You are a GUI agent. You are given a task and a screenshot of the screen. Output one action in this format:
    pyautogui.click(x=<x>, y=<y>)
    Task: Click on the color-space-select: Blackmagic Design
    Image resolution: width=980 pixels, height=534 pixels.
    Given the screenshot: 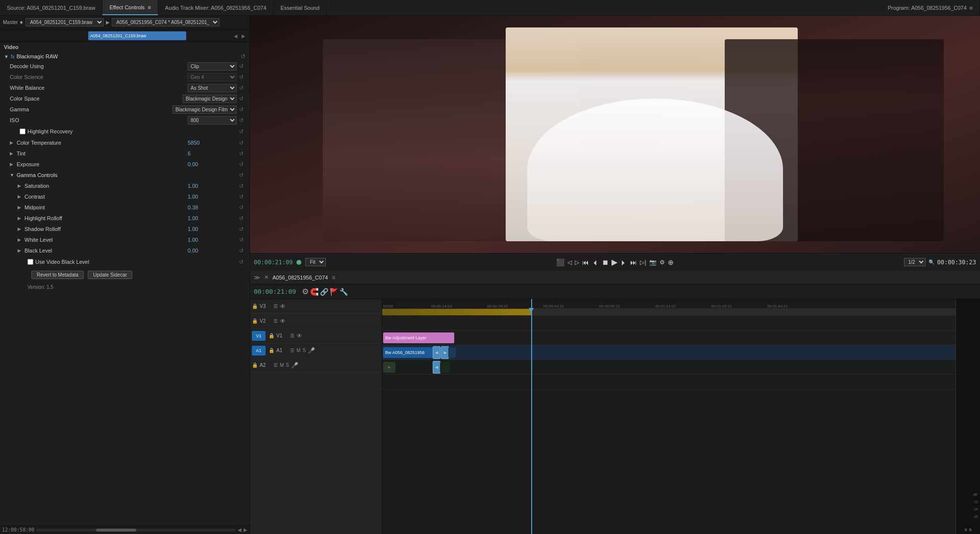 What is the action you would take?
    pyautogui.click(x=210, y=99)
    